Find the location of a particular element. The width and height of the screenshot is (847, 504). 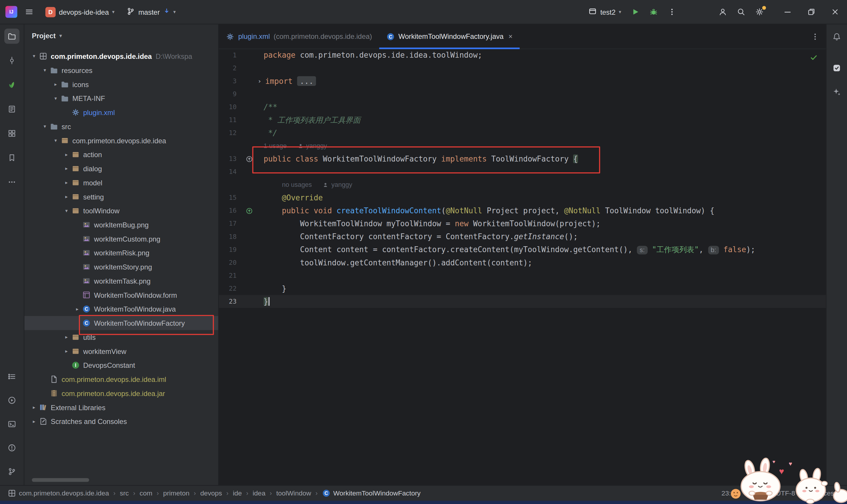

code-line-2: 2 is located at coordinates (523, 68).